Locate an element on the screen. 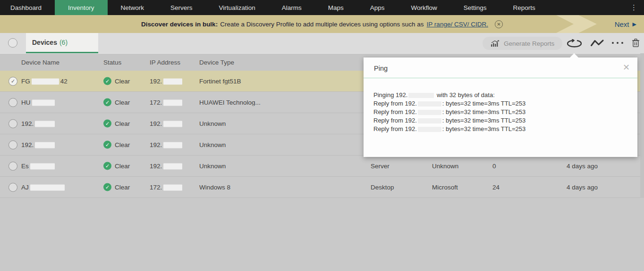 This screenshot has height=271, width=644. banner-dismiss-icon: ✕ is located at coordinates (499, 25).